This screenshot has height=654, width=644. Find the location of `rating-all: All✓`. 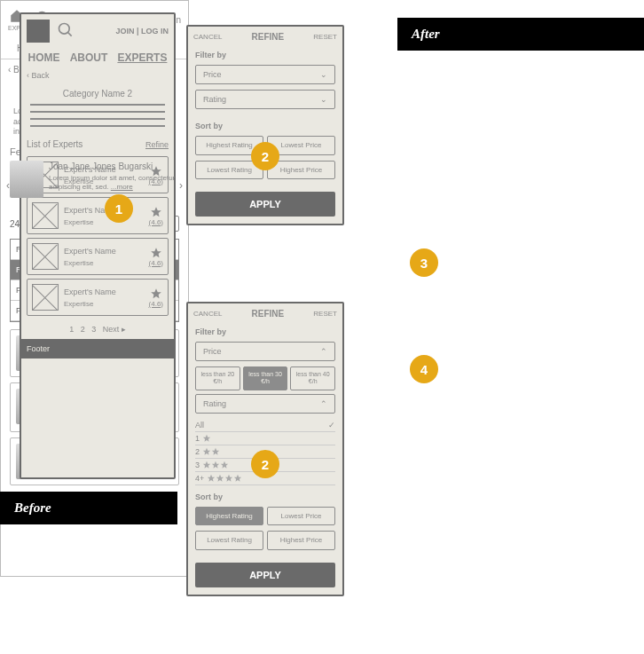

rating-all: All✓ is located at coordinates (265, 426).